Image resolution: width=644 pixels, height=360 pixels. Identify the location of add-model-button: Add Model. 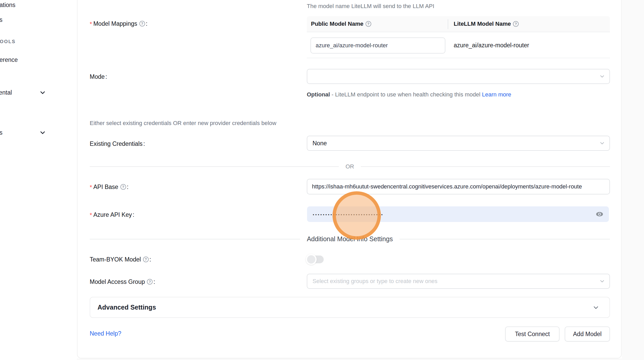
(587, 334).